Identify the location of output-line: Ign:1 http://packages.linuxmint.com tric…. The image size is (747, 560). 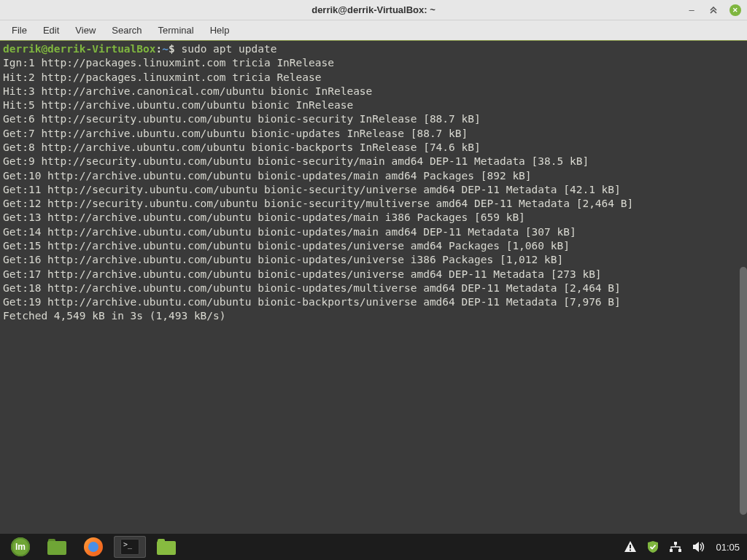
(169, 63).